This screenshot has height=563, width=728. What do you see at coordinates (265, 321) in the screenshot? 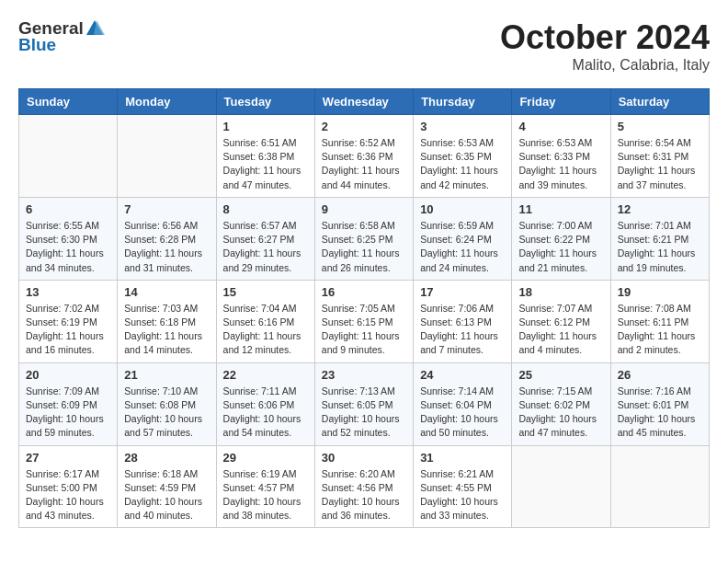
I see `calendar-cell: 15Sunrise: 7:04 AM Sunset: 6:16 PM Dayli…` at bounding box center [265, 321].